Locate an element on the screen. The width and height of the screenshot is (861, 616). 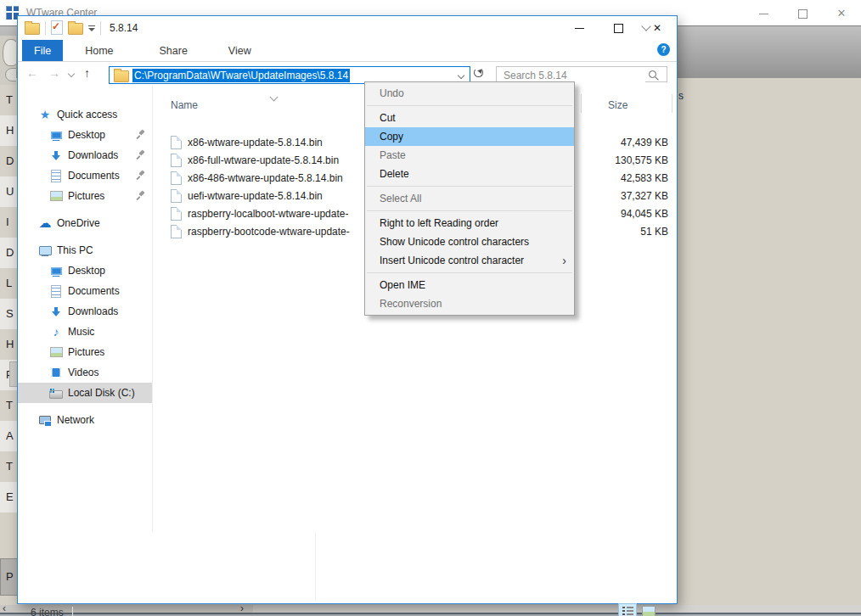
up-button: ↑ is located at coordinates (87, 73).